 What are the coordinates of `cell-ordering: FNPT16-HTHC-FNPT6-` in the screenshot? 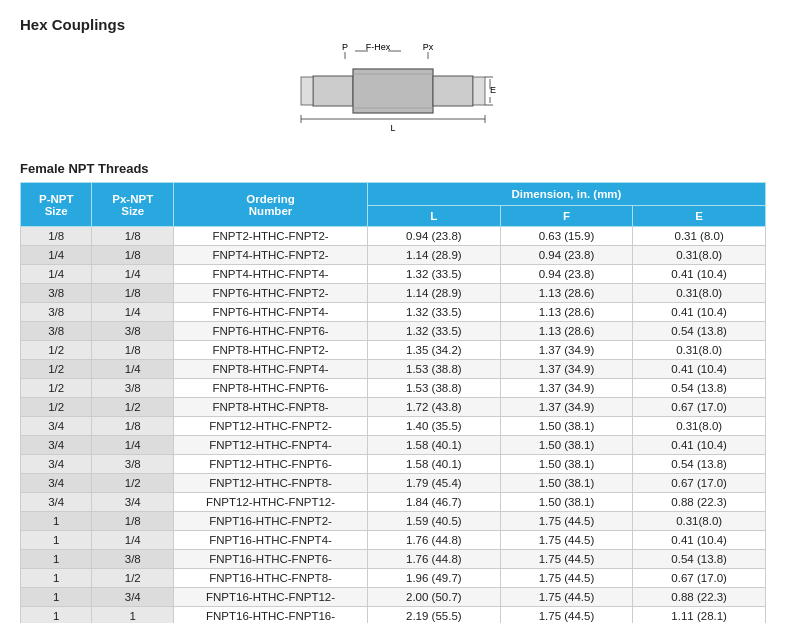 It's located at (271, 560).